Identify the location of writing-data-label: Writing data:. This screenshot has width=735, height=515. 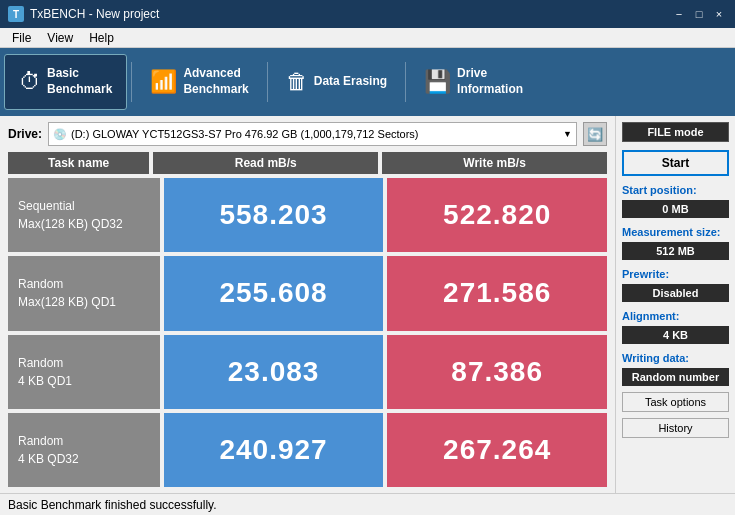
(676, 358).